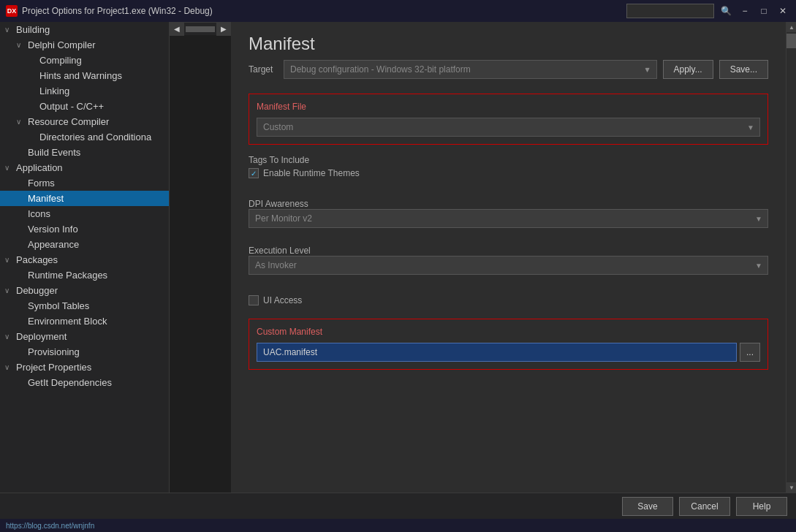 Image resolution: width=796 pixels, height=532 pixels. What do you see at coordinates (509, 265) in the screenshot?
I see `execution-dropdown: As Invoker` at bounding box center [509, 265].